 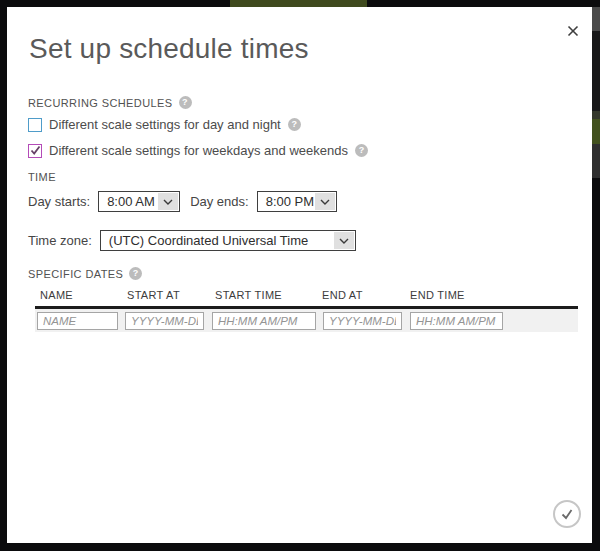 I want to click on day-night-checkbox, so click(x=35, y=125).